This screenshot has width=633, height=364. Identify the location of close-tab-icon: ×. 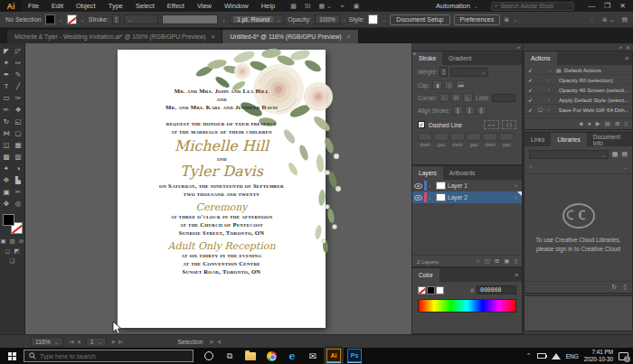
(349, 36).